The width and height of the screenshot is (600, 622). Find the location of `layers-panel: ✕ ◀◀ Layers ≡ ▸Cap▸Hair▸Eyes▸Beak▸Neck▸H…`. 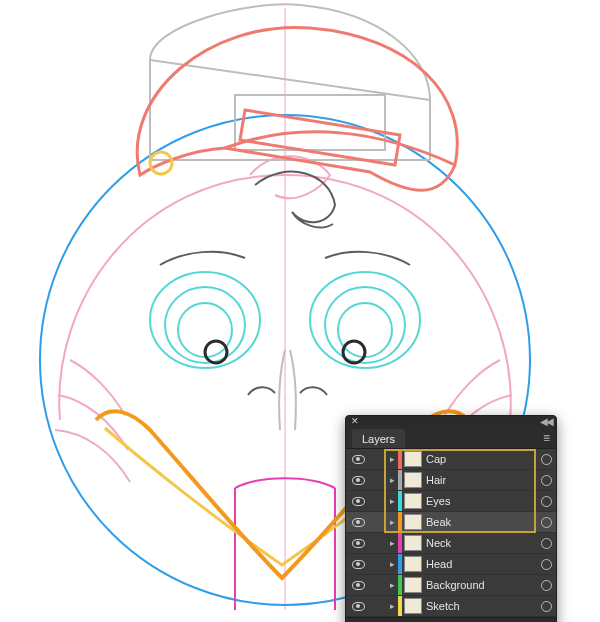

layers-panel: ✕ ◀◀ Layers ≡ ▸Cap▸Hair▸Eyes▸Beak▸Neck▸H… is located at coordinates (451, 518).